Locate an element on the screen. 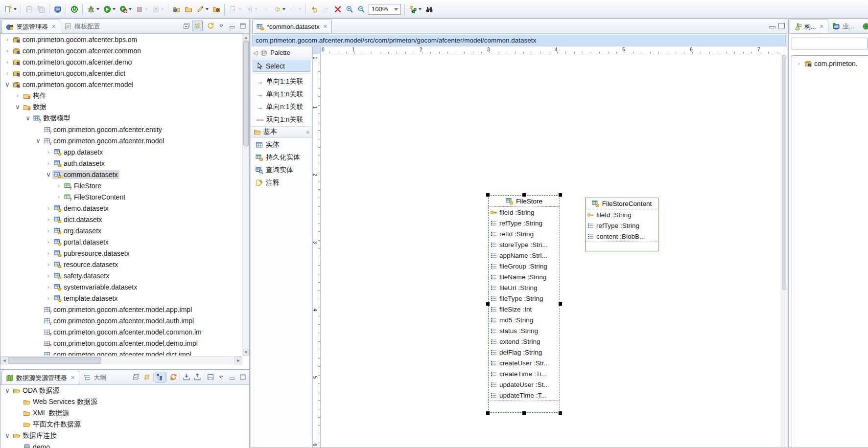 This screenshot has width=868, height=448. check-in-button is located at coordinates (235, 9).